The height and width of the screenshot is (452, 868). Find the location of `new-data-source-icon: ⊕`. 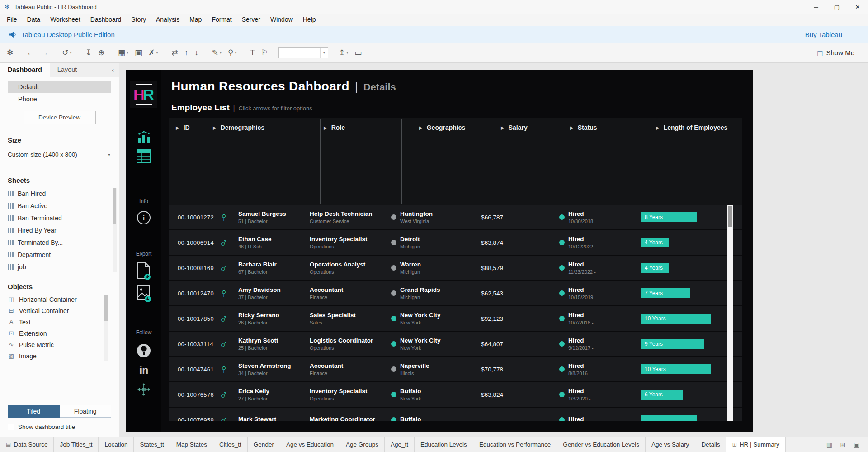

new-data-source-icon: ⊕ is located at coordinates (101, 53).